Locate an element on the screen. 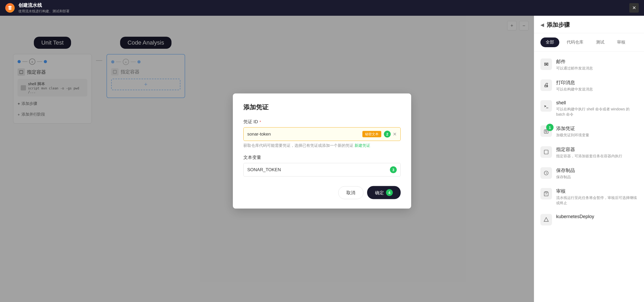 The image size is (644, 302). sidebar-filter-tabs: 全部 代码仓库 测试 审核 is located at coordinates (589, 42).